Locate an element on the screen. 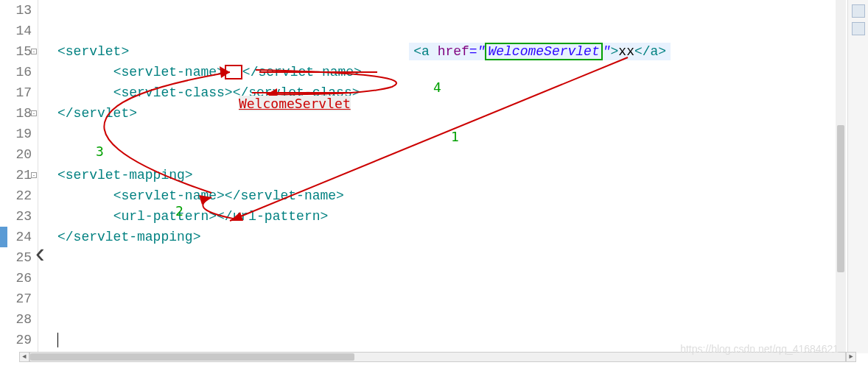 The image size is (868, 368). right-tool-panel is located at coordinates (858, 177).